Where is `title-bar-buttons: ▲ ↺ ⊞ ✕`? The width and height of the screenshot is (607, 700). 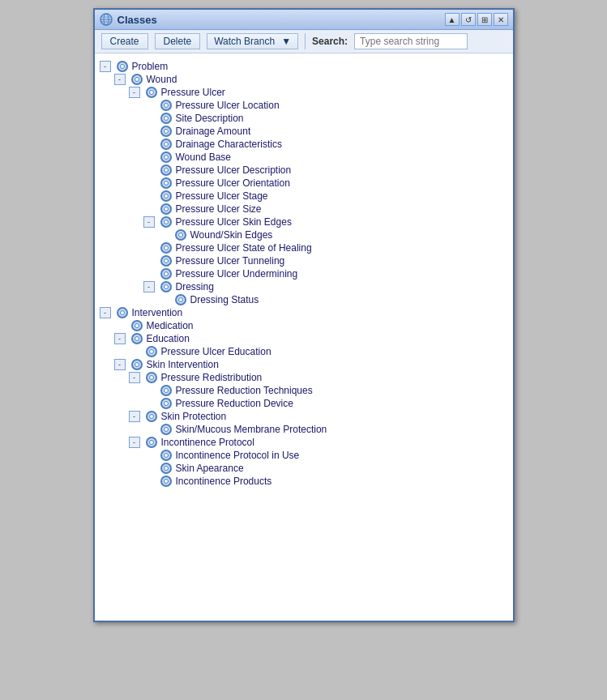 title-bar-buttons: ▲ ↺ ⊞ ✕ is located at coordinates (477, 19).